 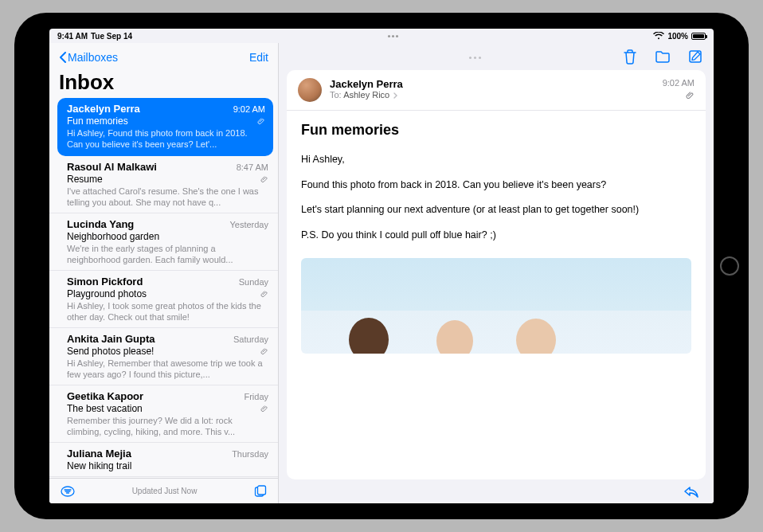 I want to click on message-subject: Fun memories, so click(x=97, y=121).